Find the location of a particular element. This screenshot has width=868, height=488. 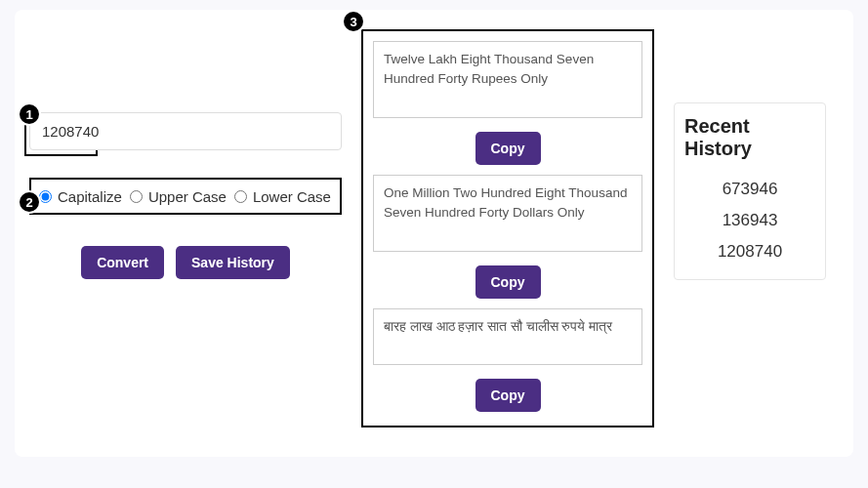

output-text-hindi is located at coordinates (508, 338).